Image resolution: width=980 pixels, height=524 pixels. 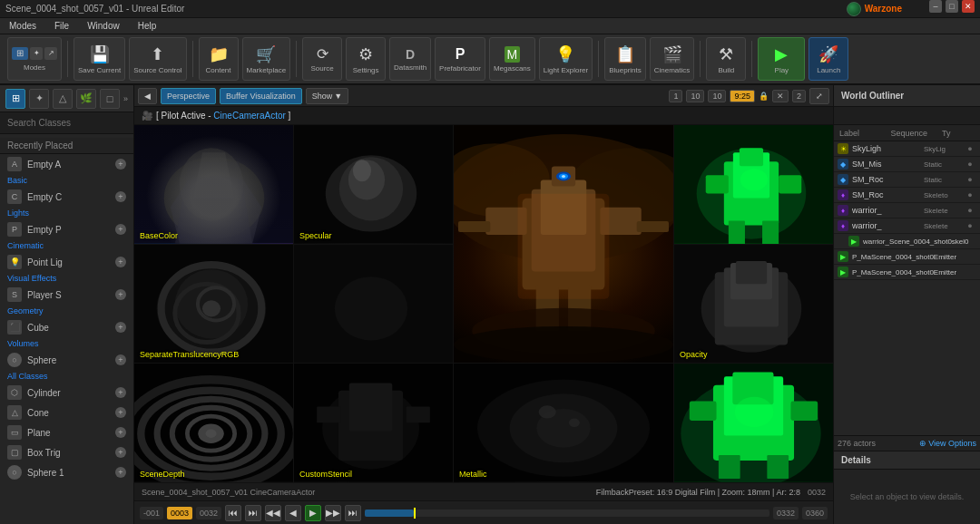 I want to click on plane-add-btn: +, so click(x=121, y=432).